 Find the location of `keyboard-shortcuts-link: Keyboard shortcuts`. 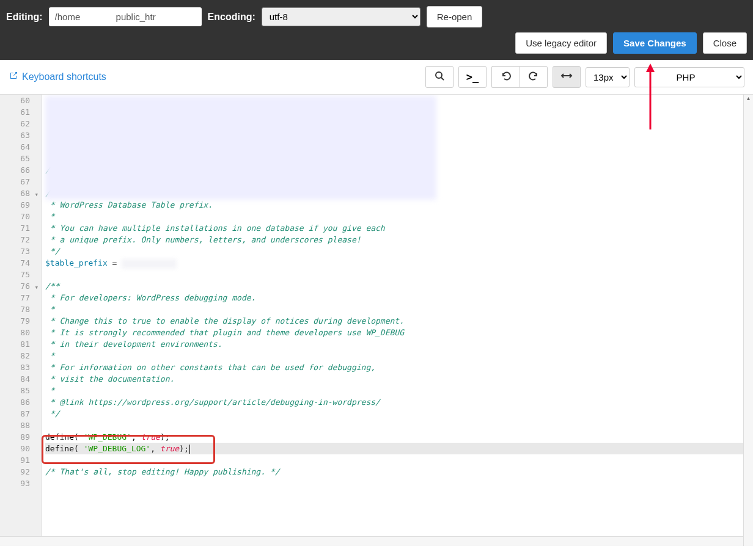

keyboard-shortcuts-link: Keyboard shortcuts is located at coordinates (57, 77).